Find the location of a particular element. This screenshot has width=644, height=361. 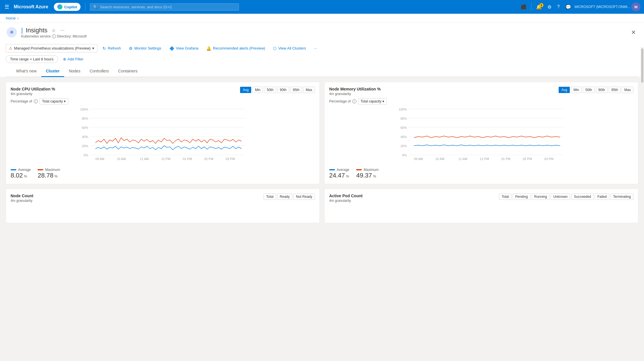

charts-row-2: Node Count 4m granularity Total Ready No… is located at coordinates (322, 206).